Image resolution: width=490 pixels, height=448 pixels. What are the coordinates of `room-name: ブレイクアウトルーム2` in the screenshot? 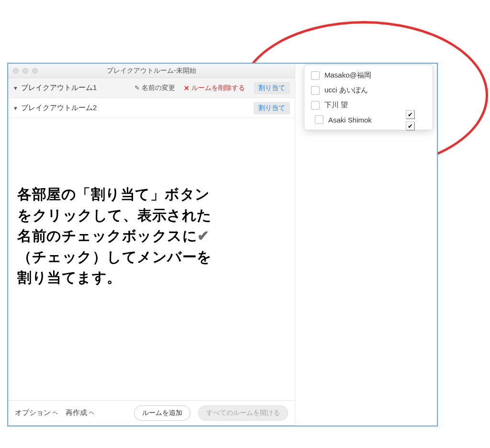 It's located at (59, 108).